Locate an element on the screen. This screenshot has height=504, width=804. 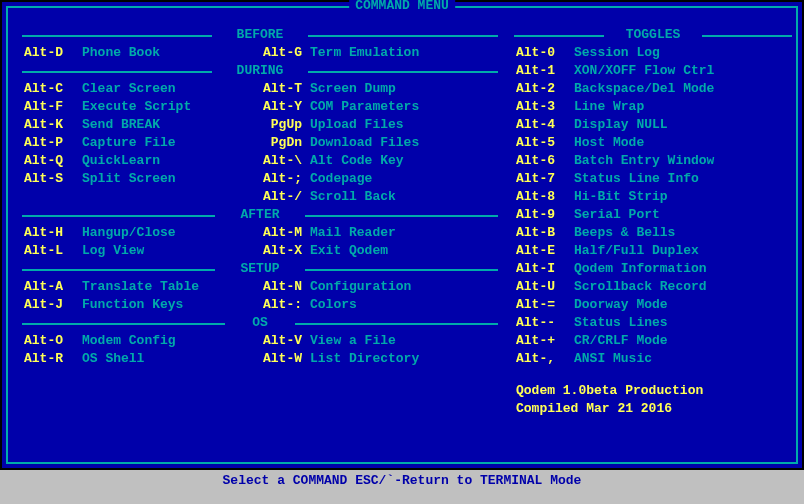
section-os: OS Alt-OModem ConfigAlt-ROS Shell Alt-VV… is located at coordinates (260, 341).